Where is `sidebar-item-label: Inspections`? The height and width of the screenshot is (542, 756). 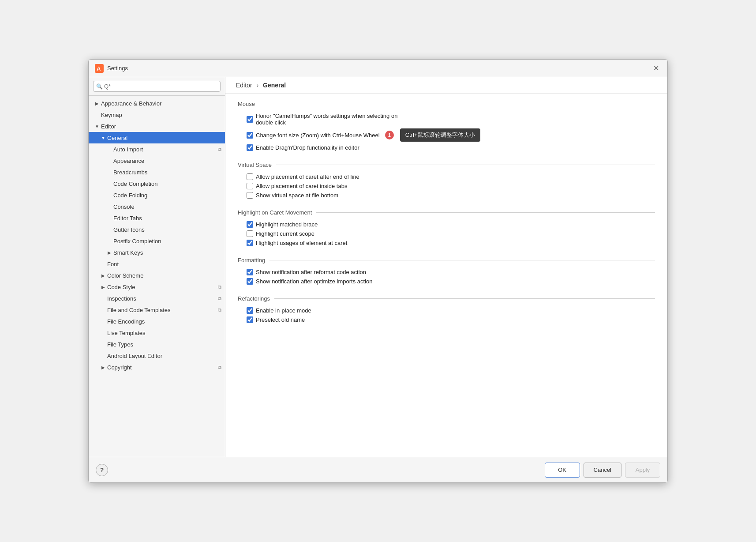 sidebar-item-label: Inspections is located at coordinates (161, 298).